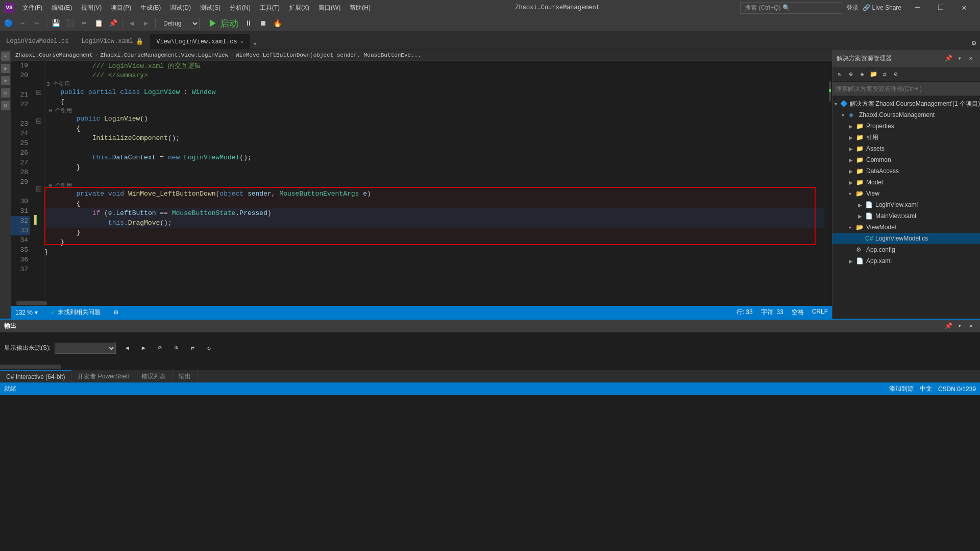 This screenshot has height=551, width=980. What do you see at coordinates (6, 81) in the screenshot?
I see `sidebar-icon-3: ⊕` at bounding box center [6, 81].